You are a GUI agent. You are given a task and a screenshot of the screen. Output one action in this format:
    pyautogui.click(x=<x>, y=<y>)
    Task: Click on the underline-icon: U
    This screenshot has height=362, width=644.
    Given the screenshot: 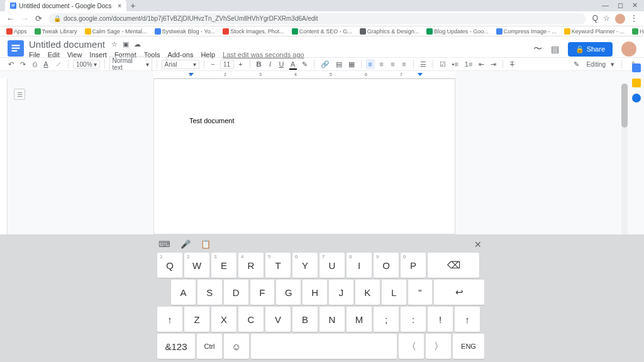 What is the action you would take?
    pyautogui.click(x=282, y=64)
    